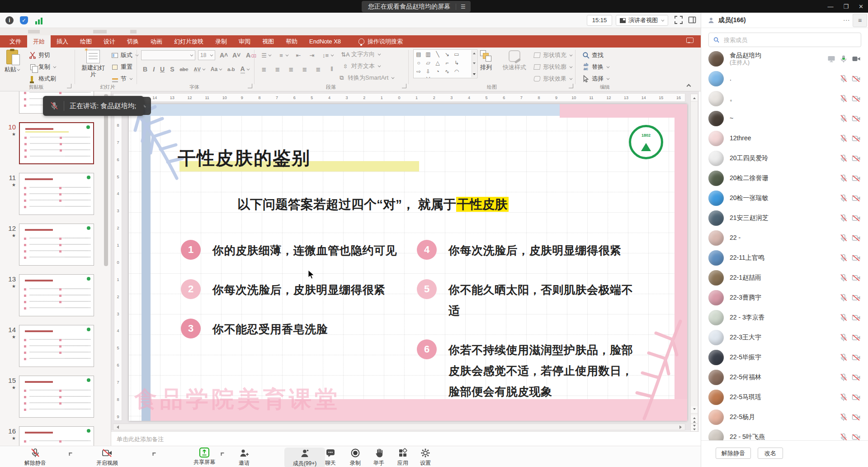  What do you see at coordinates (789, 40) in the screenshot?
I see `member-search-input` at bounding box center [789, 40].